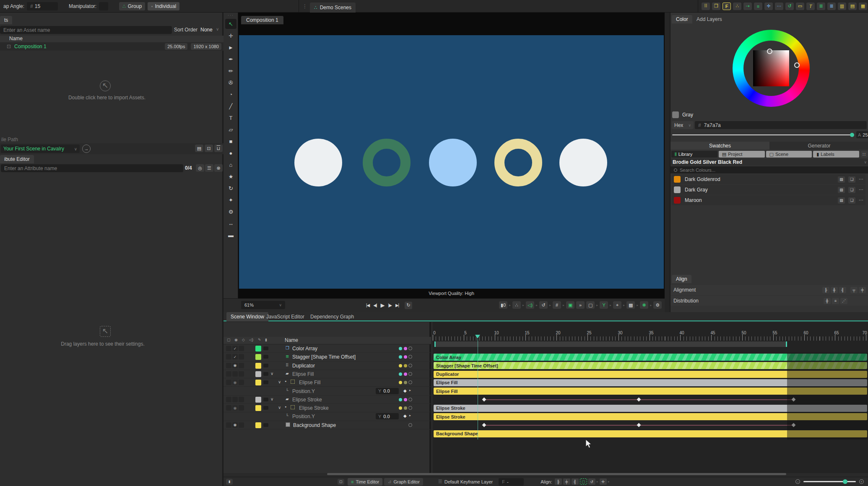  Describe the element at coordinates (231, 141) in the screenshot. I see `rectangle-tool: ■` at that location.